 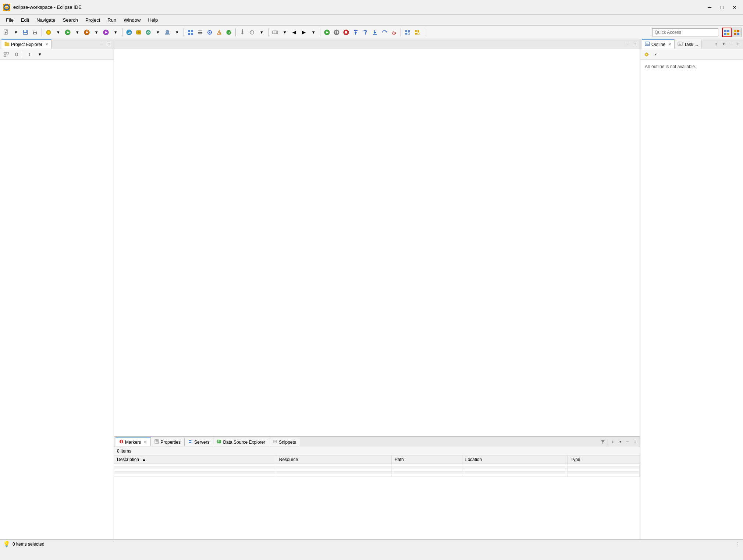 I want to click on build-button, so click(x=49, y=32).